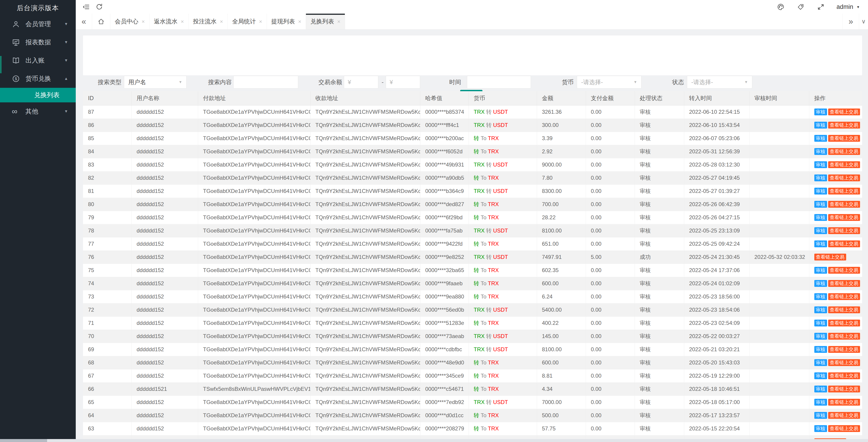 The height and width of the screenshot is (442, 868). I want to click on sidebar-item-其他: ∞其他▼, so click(38, 112).